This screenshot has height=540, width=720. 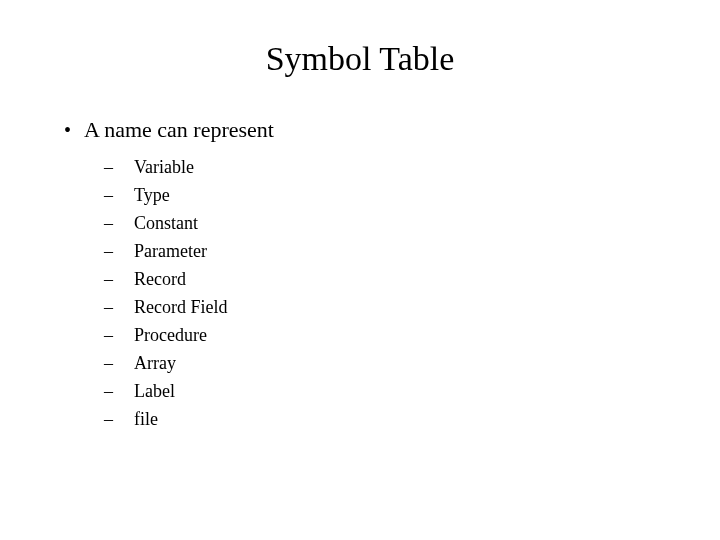 What do you see at coordinates (360, 130) in the screenshot?
I see `bullet-level-1: • A name can represent` at bounding box center [360, 130].